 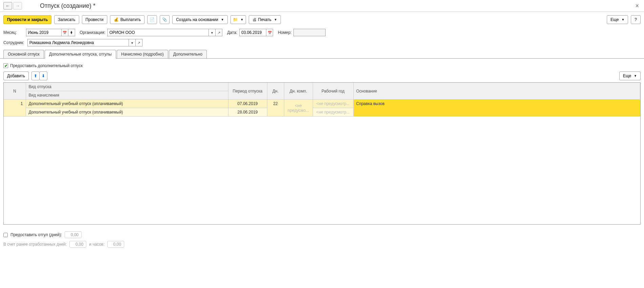 What do you see at coordinates (188, 54) in the screenshot?
I see `tab-extra: Дополнительно` at bounding box center [188, 54].